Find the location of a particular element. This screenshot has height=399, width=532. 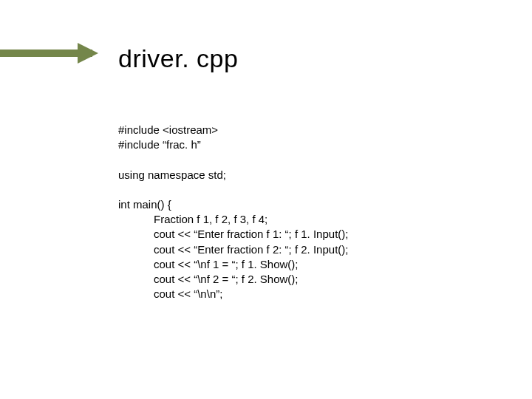

main-block: int main() { Fraction f 1, f 2, f 3, f 4… is located at coordinates (233, 250).